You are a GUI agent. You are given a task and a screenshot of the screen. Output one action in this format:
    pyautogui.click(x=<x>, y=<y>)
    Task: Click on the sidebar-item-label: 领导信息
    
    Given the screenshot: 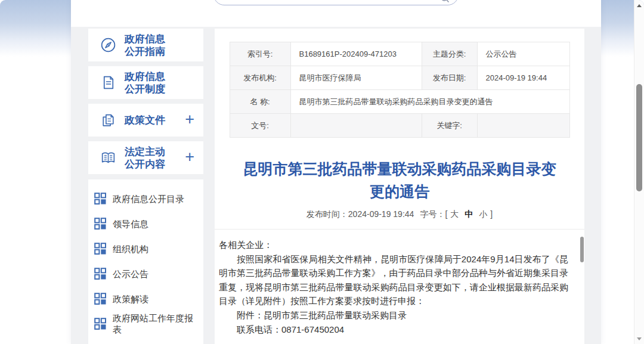 What is the action you would take?
    pyautogui.click(x=131, y=224)
    